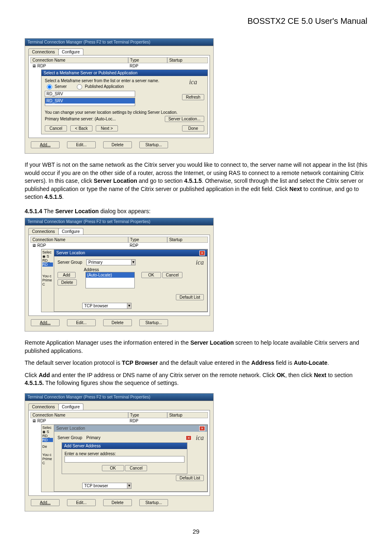 Image resolution: width=392 pixels, height=555 pixels. I want to click on paragraph-1: If your WBT is not on the same network a…, so click(196, 181).